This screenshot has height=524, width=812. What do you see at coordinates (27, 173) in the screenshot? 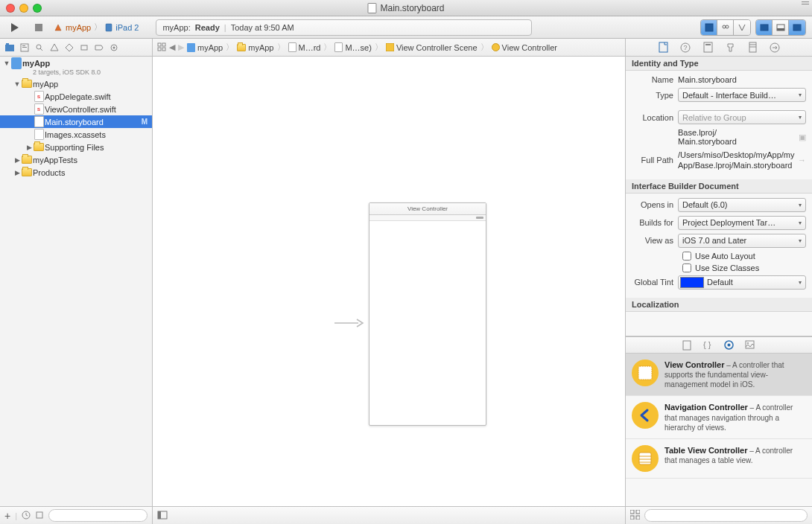
I see `folder-icon` at bounding box center [27, 173].